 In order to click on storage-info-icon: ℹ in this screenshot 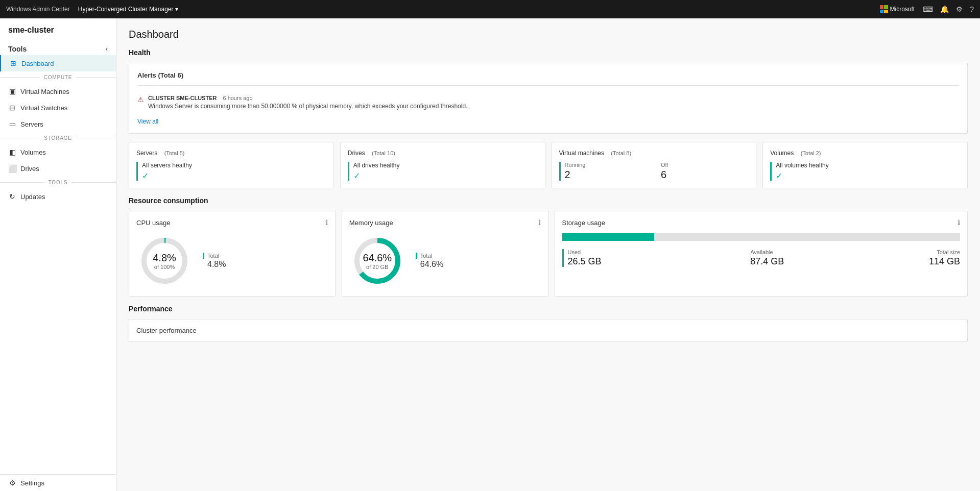, I will do `click(959, 223)`.